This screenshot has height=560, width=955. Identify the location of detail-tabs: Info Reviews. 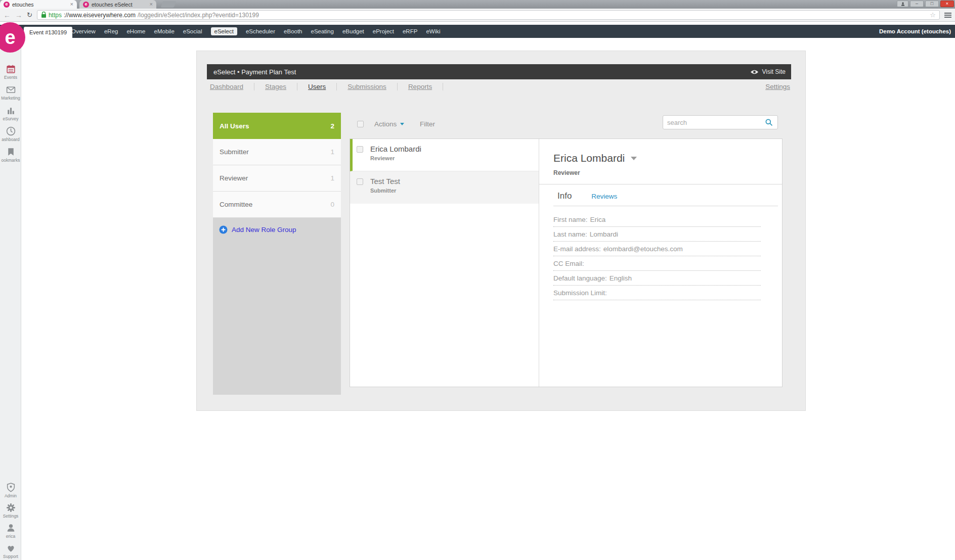
(668, 196).